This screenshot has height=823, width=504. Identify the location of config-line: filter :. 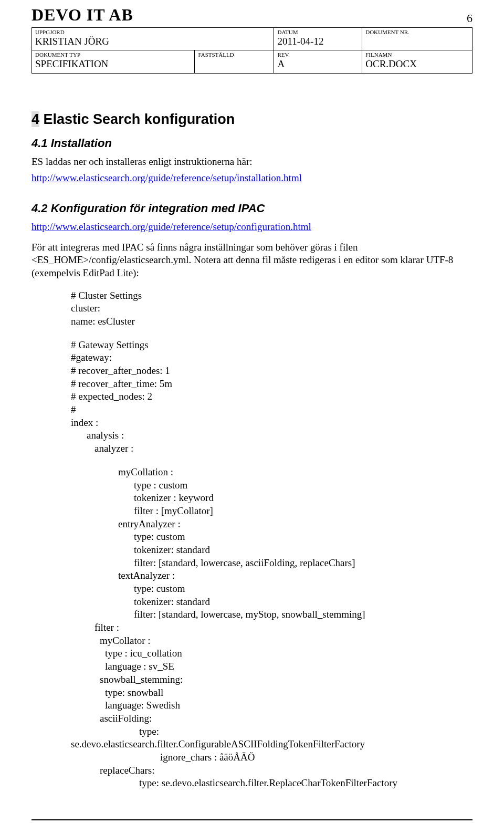
(284, 628).